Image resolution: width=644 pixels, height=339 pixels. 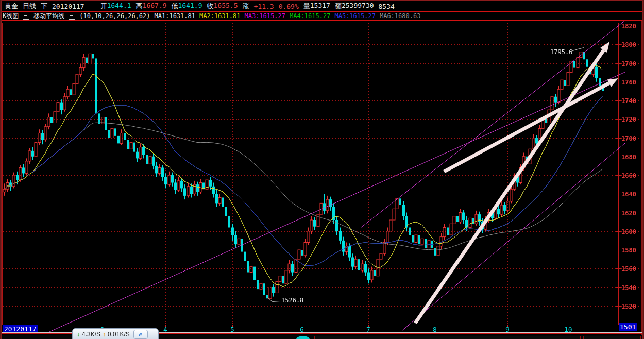 I want to click on instrument-name: 黄金, so click(x=11, y=6).